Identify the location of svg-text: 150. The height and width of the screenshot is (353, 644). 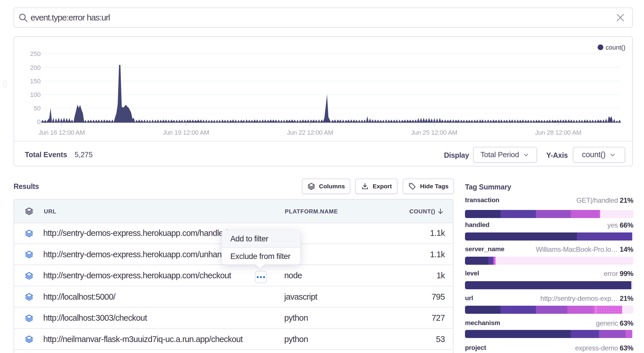
(35, 81).